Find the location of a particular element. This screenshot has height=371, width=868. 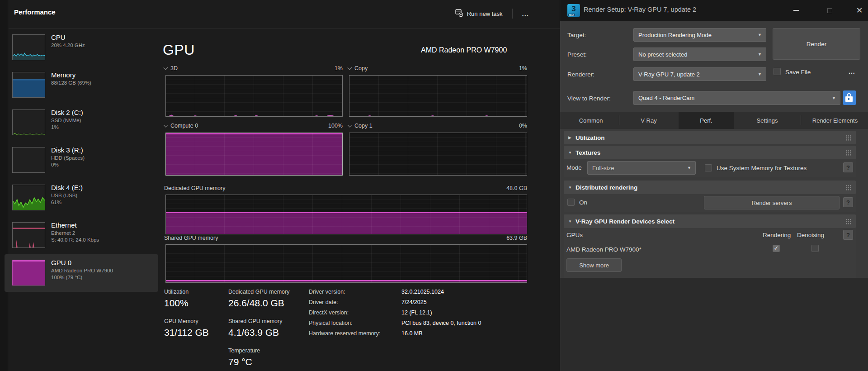

gpu-page-title: GPU is located at coordinates (179, 50).